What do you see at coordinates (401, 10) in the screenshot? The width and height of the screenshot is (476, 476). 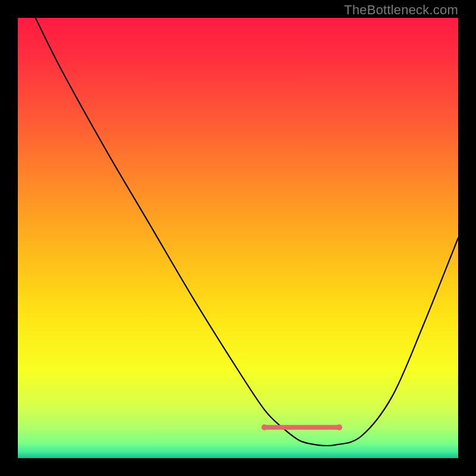 I see `watermark-text: TheBottleneck.com` at bounding box center [401, 10].